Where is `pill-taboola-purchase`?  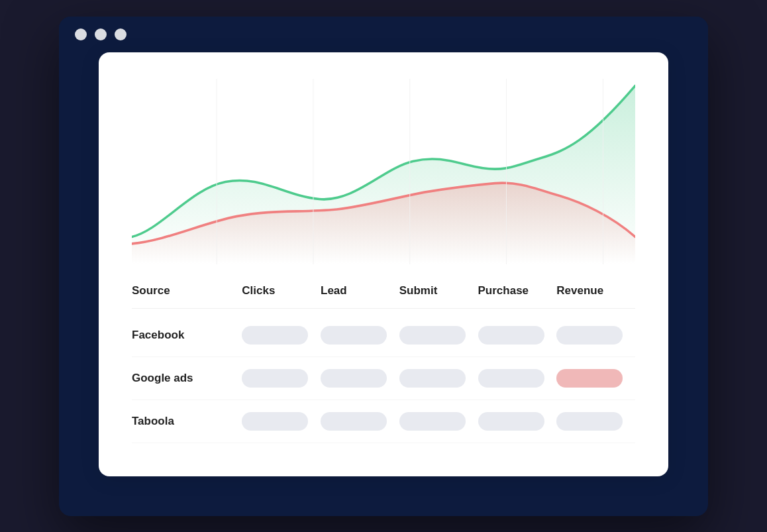 pill-taboola-purchase is located at coordinates (511, 421).